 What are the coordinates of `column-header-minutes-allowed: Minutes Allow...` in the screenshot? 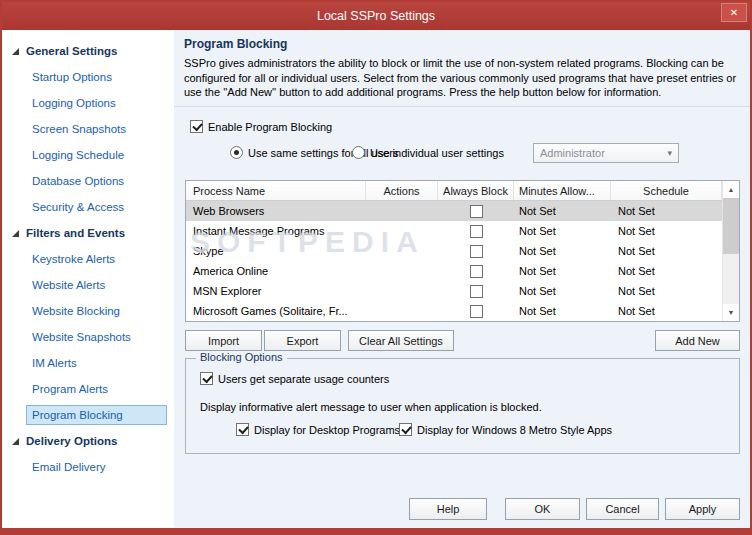 It's located at (562, 190).